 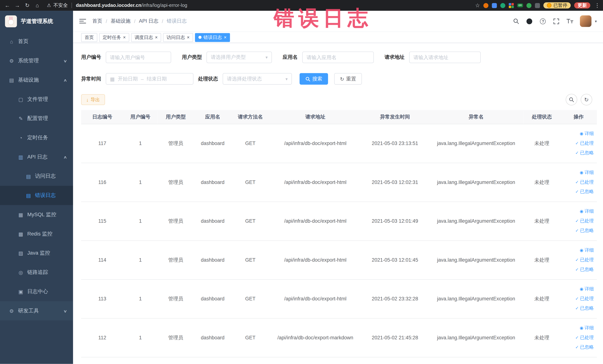 I want to click on config-icon: ✎, so click(x=21, y=118).